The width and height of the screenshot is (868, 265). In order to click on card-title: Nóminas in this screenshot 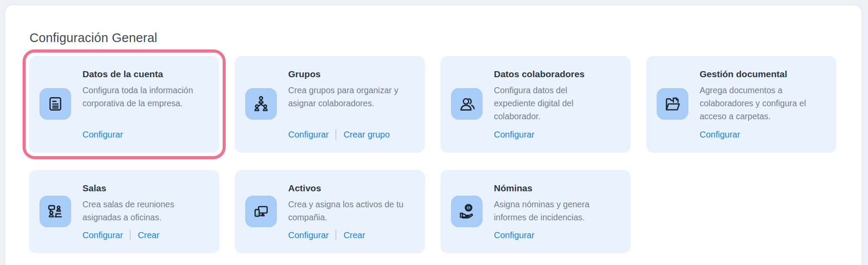, I will do `click(556, 188)`.